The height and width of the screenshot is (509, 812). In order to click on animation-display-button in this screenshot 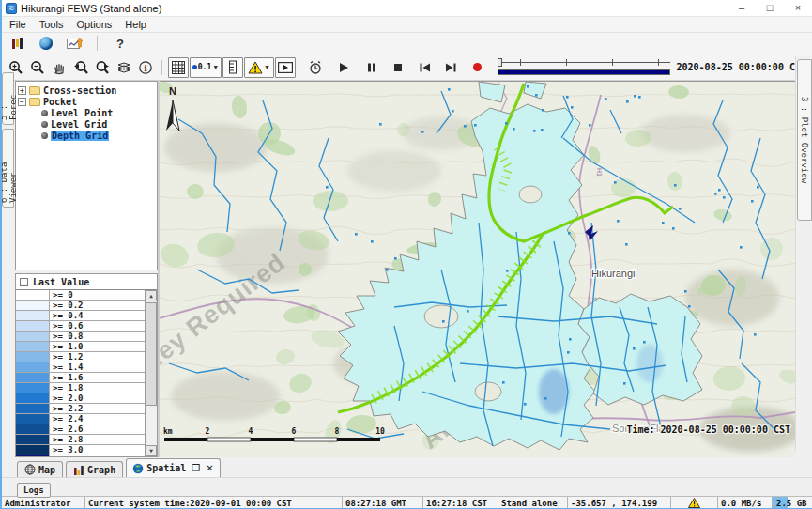, I will do `click(285, 68)`.